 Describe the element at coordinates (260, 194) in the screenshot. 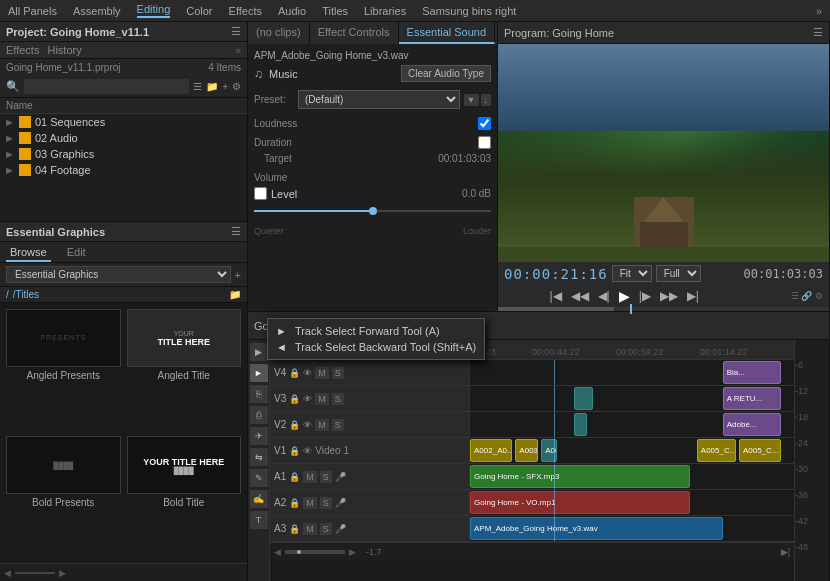

I see `level-checkbox` at that location.